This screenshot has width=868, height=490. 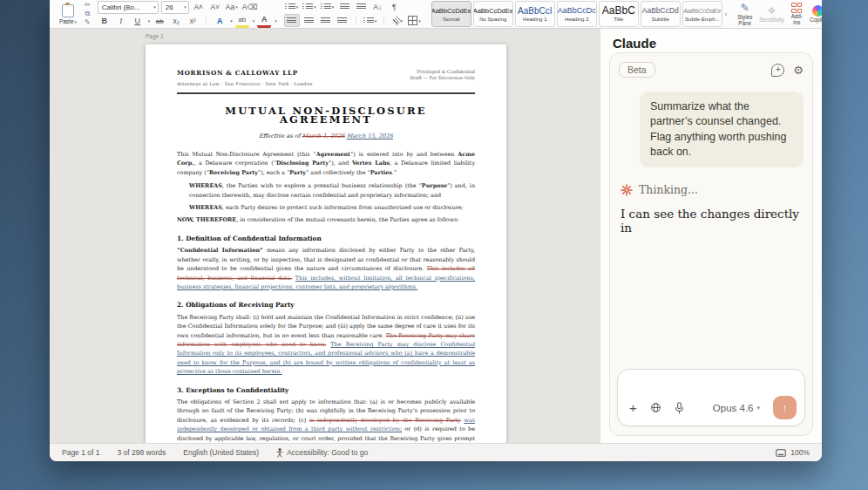 What do you see at coordinates (245, 84) in the screenshot?
I see `firm-tagline: Attorneys at Law · San Francisco · New Y…` at bounding box center [245, 84].